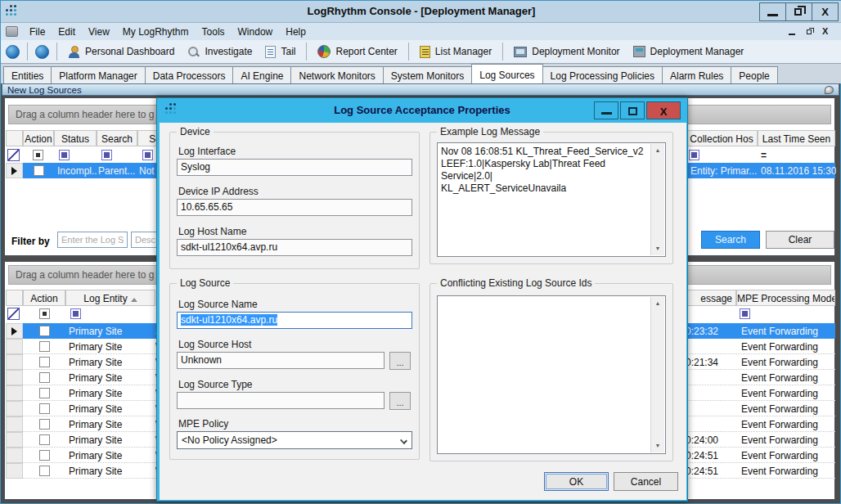 Image resolution: width=841 pixels, height=504 pixels. Describe the element at coordinates (697, 75) in the screenshot. I see `tab-alarm-rules: Alarm Rules` at that location.